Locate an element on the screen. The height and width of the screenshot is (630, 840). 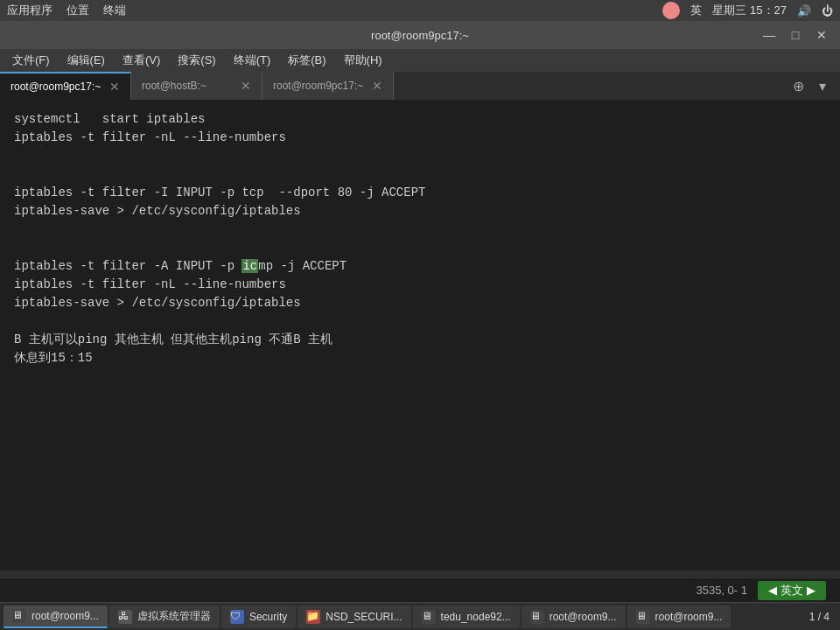
taskbar-label-2: 虚拟系统管理器 is located at coordinates (174, 616).